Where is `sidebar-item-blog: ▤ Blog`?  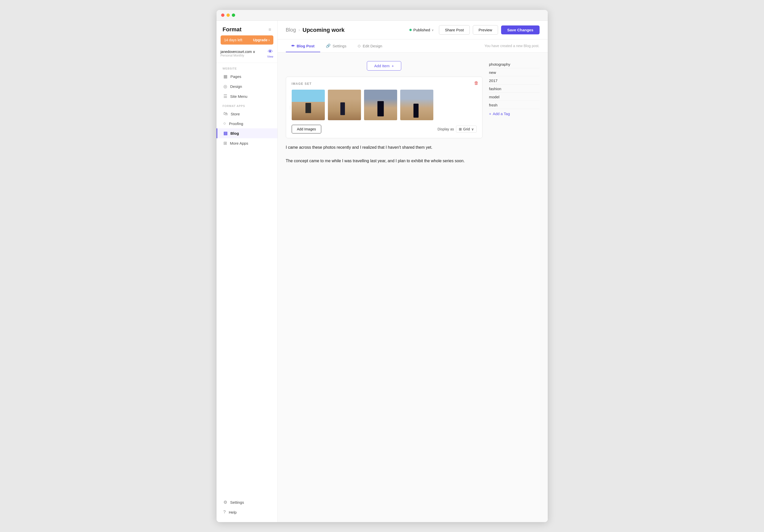
sidebar-item-blog: ▤ Blog is located at coordinates (247, 133).